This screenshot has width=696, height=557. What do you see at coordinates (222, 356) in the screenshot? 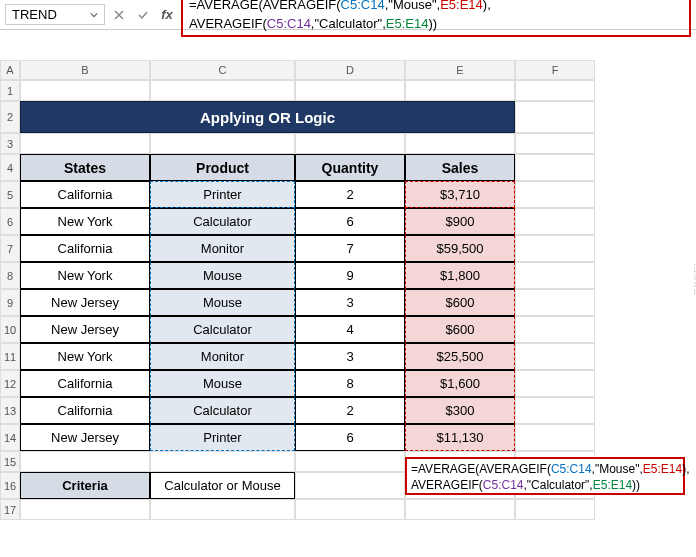
I see `cell-product: Monitor` at bounding box center [222, 356].